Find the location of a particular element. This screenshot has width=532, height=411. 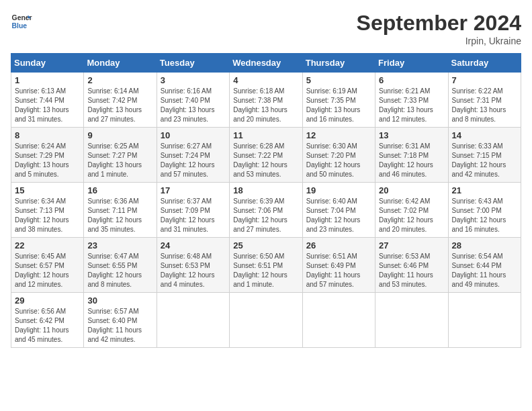

weekday-header-row: SundayMondayTuesdayWednesdayThursdayFrid… is located at coordinates (266, 63).